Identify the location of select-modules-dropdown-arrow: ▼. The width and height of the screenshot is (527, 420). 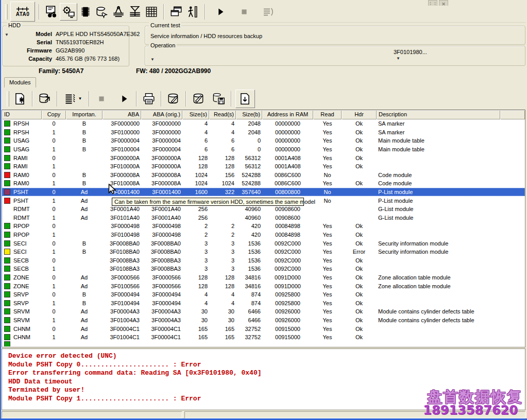
(80, 99).